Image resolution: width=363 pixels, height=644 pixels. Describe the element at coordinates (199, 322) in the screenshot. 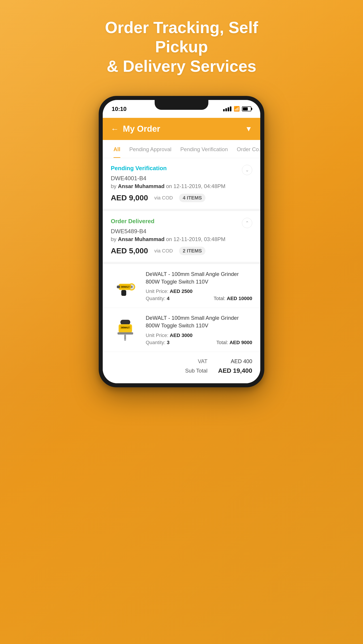

I see `product-2-name: DeWALT - 100mm Small Angle Grinder 800W …` at that location.